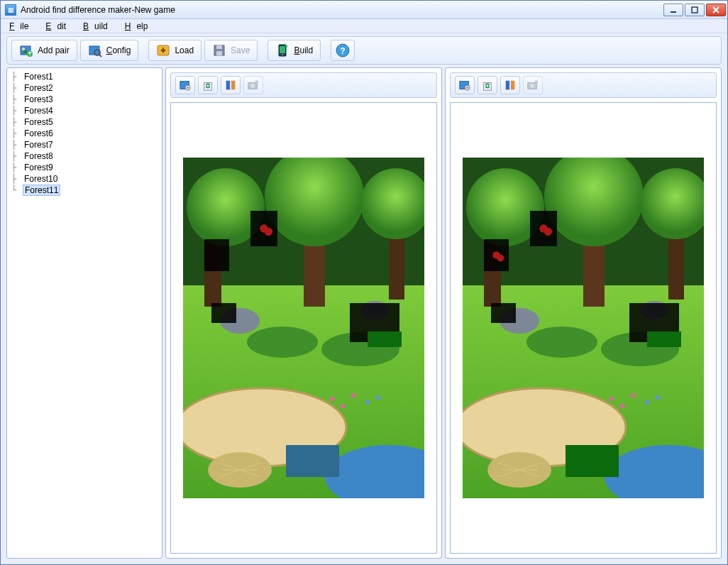  What do you see at coordinates (716, 10) in the screenshot?
I see `close-button` at bounding box center [716, 10].